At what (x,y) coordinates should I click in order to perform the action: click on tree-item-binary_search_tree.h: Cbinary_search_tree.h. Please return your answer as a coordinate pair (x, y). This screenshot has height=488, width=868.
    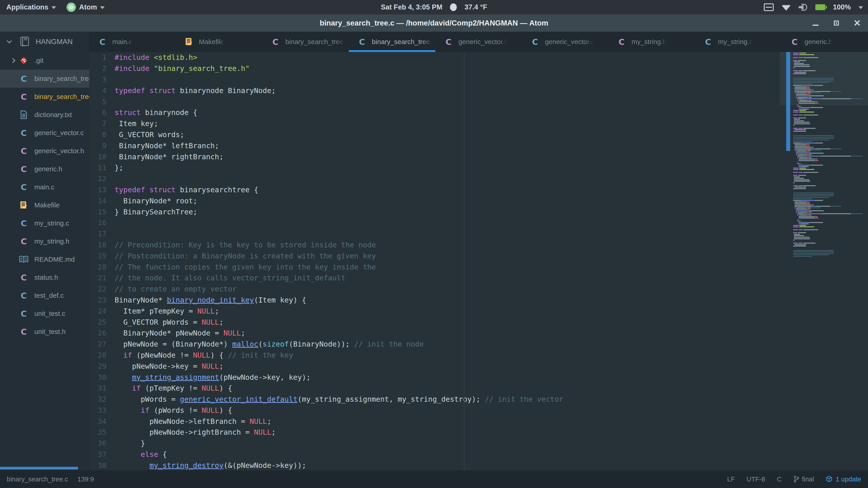
    Looking at the image, I should click on (44, 97).